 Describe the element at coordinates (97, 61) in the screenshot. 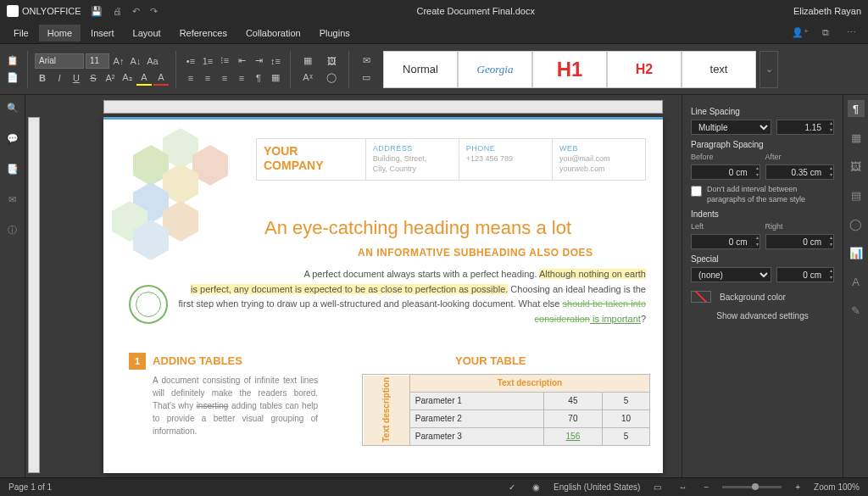

I see `font-size-select` at that location.